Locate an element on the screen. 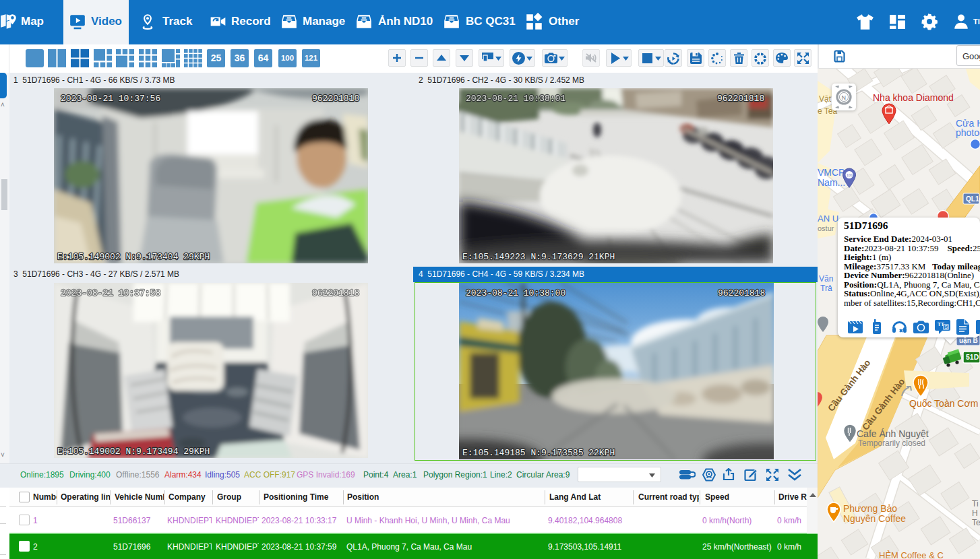 Image resolution: width=980 pixels, height=559 pixels. svg-text: Nam... is located at coordinates (832, 183).